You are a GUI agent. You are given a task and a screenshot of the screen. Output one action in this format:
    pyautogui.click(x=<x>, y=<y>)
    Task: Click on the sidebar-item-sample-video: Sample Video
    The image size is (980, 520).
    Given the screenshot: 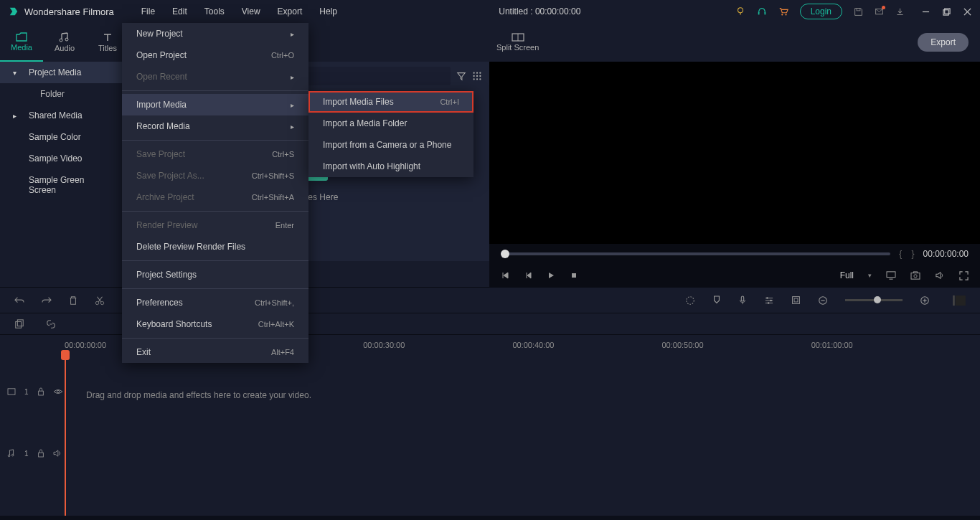 What is the action you would take?
    pyautogui.click(x=61, y=159)
    